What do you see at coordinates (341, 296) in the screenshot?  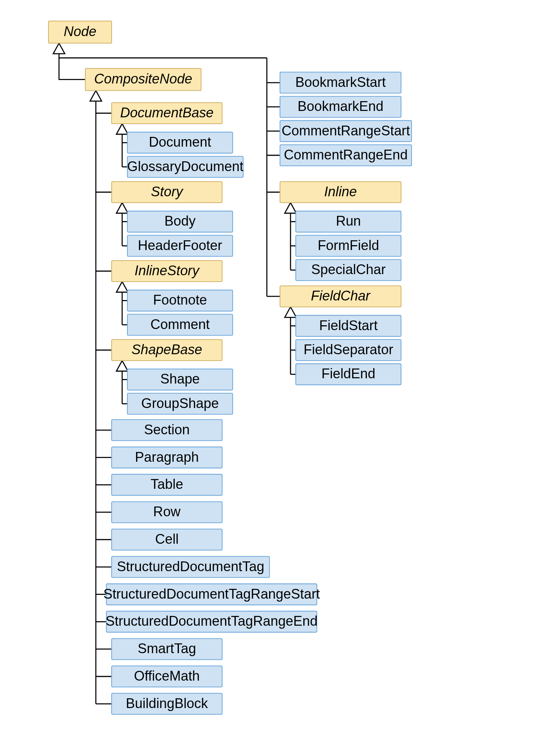 I see `class-label-field-char: FieldChar` at bounding box center [341, 296].